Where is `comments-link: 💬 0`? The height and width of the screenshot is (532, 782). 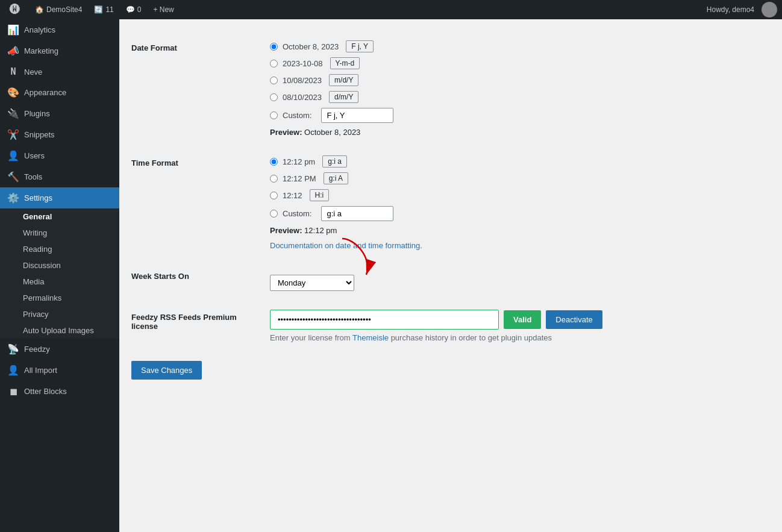 comments-link: 💬 0 is located at coordinates (134, 10).